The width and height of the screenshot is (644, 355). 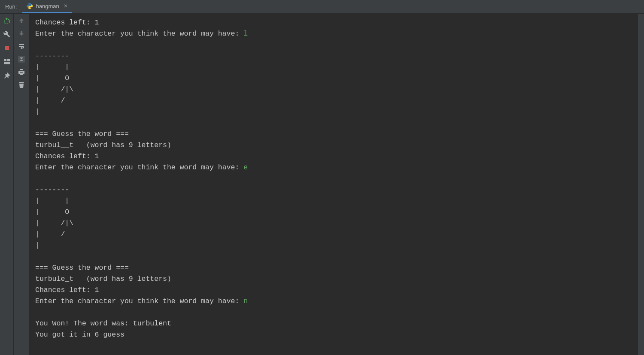 What do you see at coordinates (21, 85) in the screenshot?
I see `trash-icon` at bounding box center [21, 85].